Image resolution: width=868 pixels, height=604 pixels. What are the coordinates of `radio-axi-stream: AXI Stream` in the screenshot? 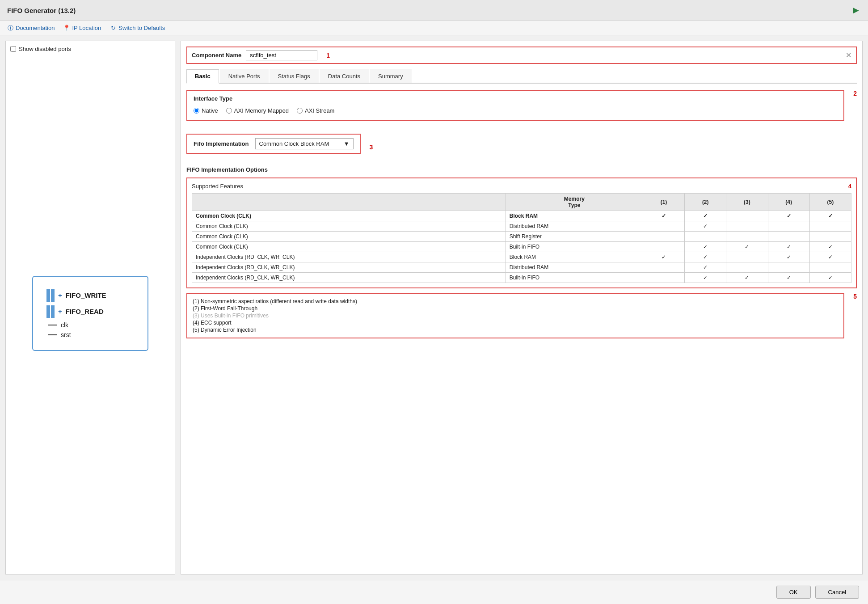 It's located at (316, 111).